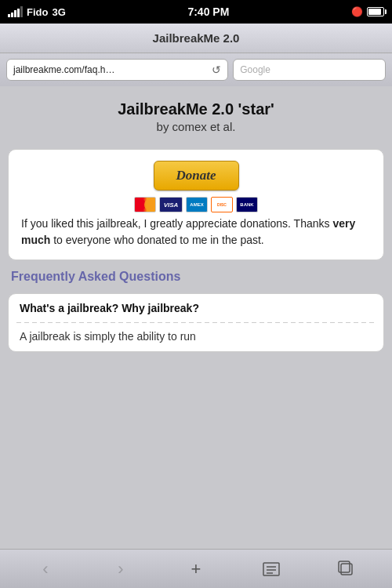  Describe the element at coordinates (375, 12) in the screenshot. I see `battery-fill` at that location.